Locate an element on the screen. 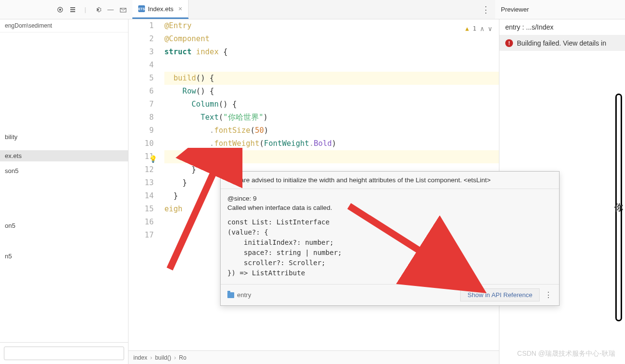  tab-label: Index.ets is located at coordinates (161, 9).